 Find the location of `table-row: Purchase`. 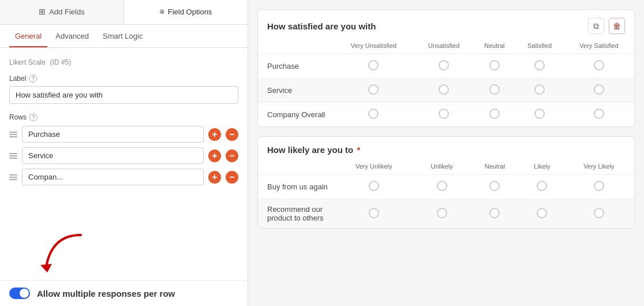

table-row: Purchase is located at coordinates (446, 66).